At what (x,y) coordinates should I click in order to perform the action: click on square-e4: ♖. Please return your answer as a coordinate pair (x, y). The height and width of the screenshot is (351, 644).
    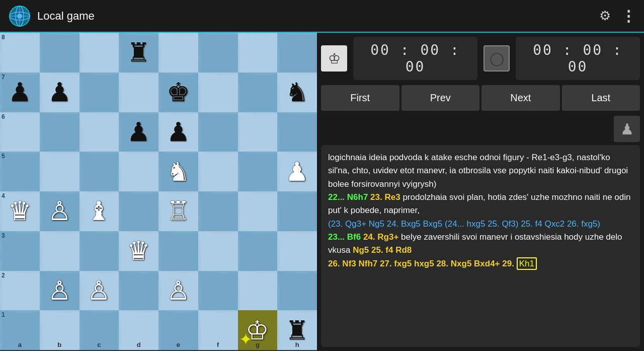
    Looking at the image, I should click on (178, 212).